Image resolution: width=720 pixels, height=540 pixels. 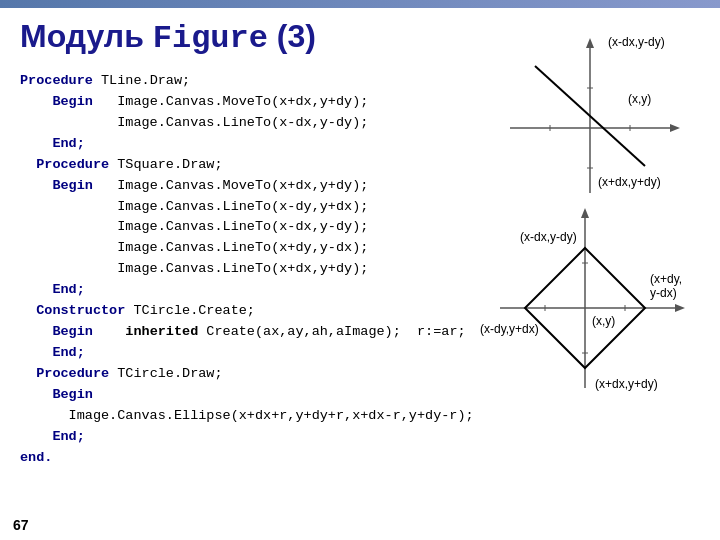 I want to click on diagram-tline: (x-dx,y-dy) (x,y) (x+dx,y+dy), so click(x=590, y=118).